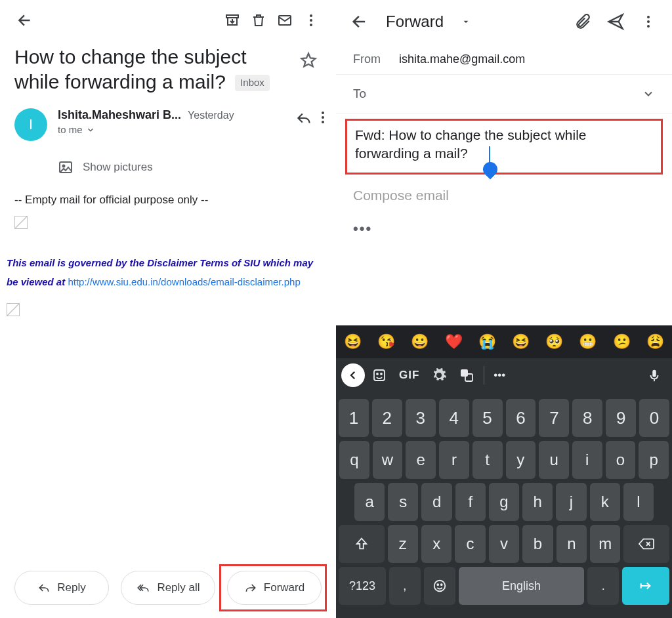 The width and height of the screenshot is (672, 618). Describe the element at coordinates (504, 234) in the screenshot. I see `quoted-text-toggle: •••` at that location.